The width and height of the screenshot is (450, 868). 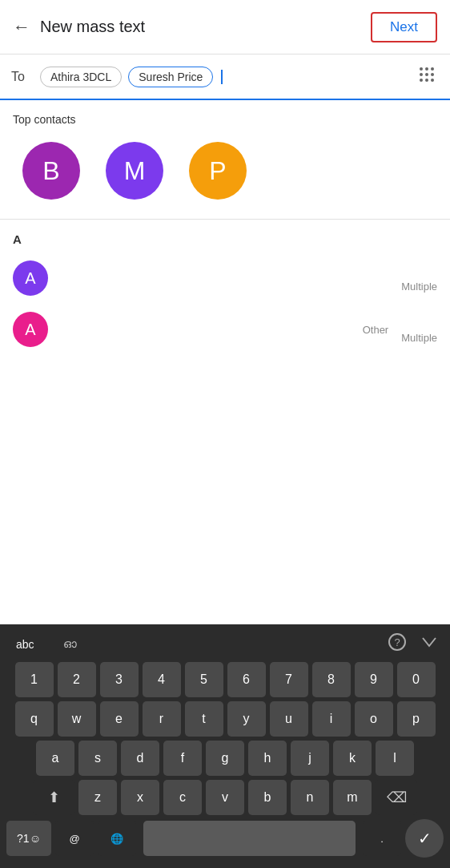 What do you see at coordinates (29, 838) in the screenshot?
I see `kb-sym-button: ?1☺` at bounding box center [29, 838].